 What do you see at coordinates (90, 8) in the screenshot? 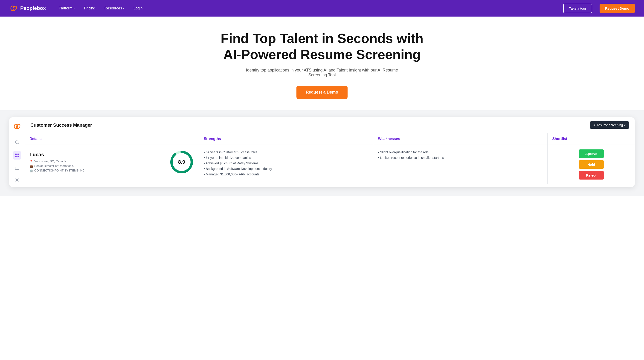
I see `nav-pricing: Pricing` at bounding box center [90, 8].